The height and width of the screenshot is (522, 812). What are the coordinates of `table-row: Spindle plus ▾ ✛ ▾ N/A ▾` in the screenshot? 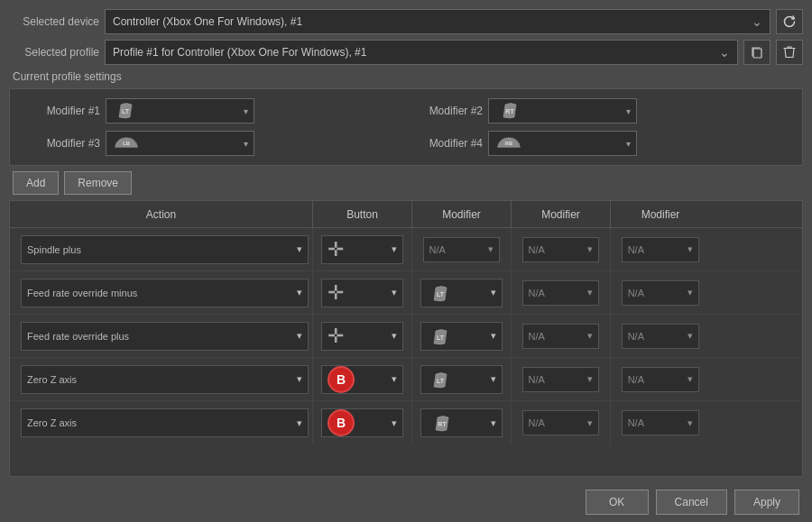 It's located at (406, 250).